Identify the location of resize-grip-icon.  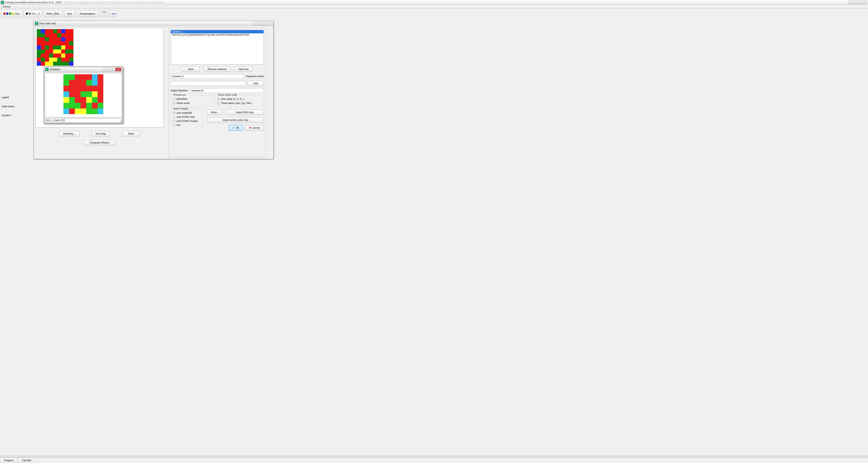
(121, 121).